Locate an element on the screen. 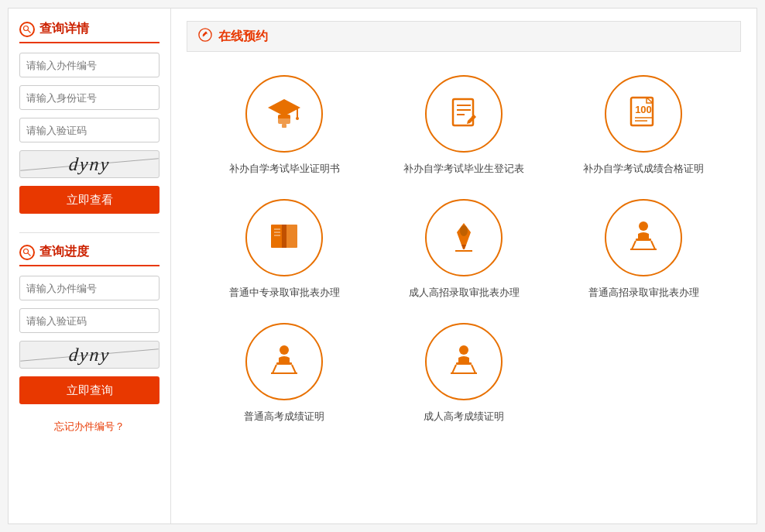 This screenshot has width=765, height=532. service-score-circle: 100 is located at coordinates (643, 114).